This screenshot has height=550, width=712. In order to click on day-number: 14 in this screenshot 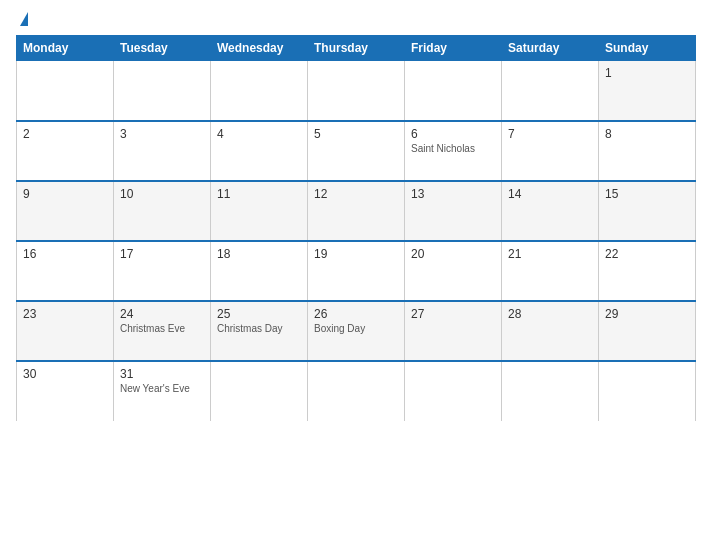, I will do `click(550, 194)`.